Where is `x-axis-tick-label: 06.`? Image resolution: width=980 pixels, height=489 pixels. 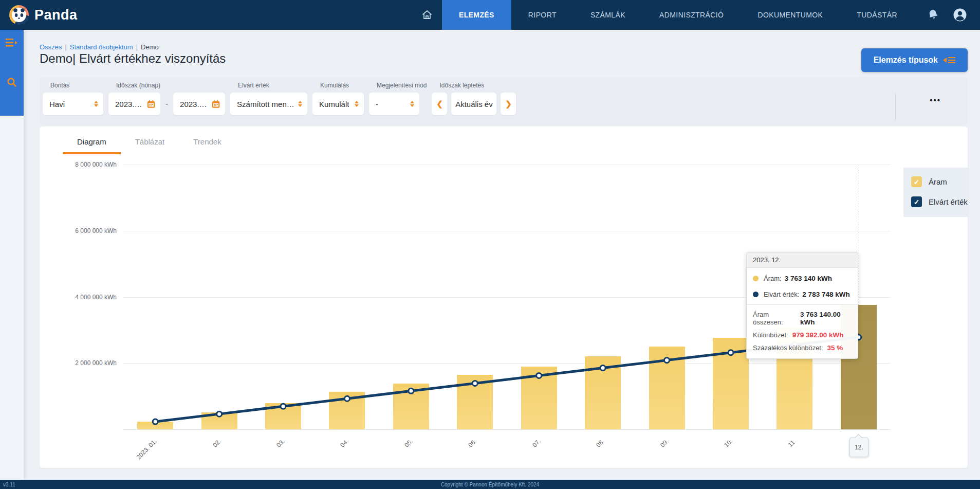 x-axis-tick-label: 06. is located at coordinates (462, 454).